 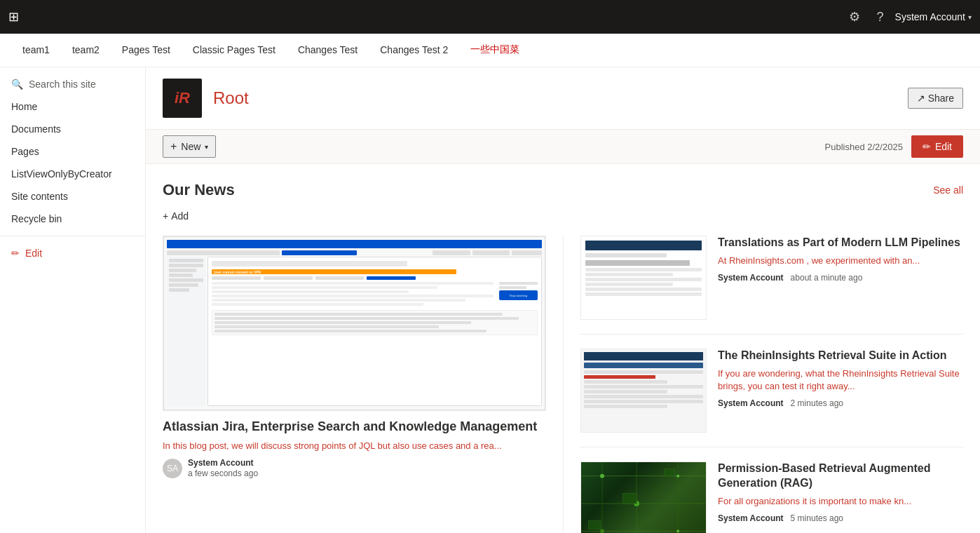 What do you see at coordinates (73, 196) in the screenshot?
I see `sidebar-item-site-contents: Site contents` at bounding box center [73, 196].